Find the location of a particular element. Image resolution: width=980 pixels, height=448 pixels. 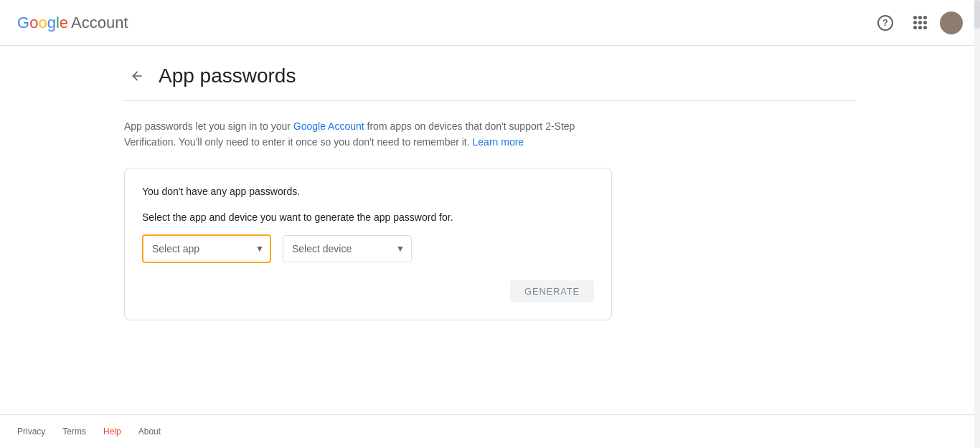

back-button is located at coordinates (137, 76).